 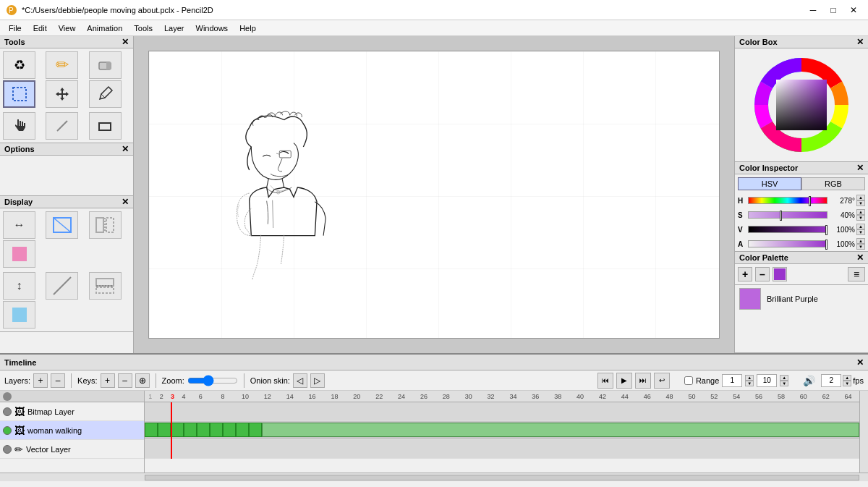 I want to click on pen-tool, so click(x=106, y=94).